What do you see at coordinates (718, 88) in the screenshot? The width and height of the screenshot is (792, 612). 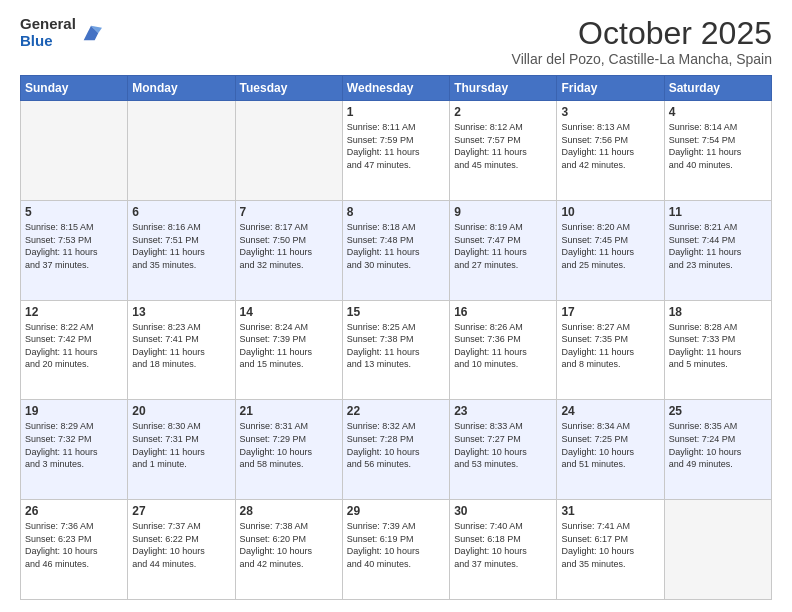 I see `calendar-header-saturday: Saturday` at bounding box center [718, 88].